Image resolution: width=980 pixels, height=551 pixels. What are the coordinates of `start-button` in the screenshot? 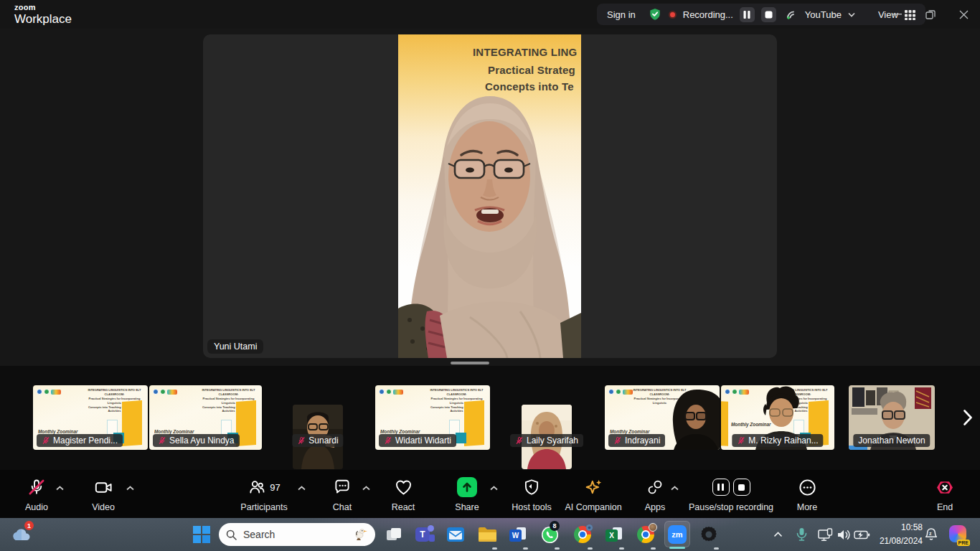 It's located at (202, 534).